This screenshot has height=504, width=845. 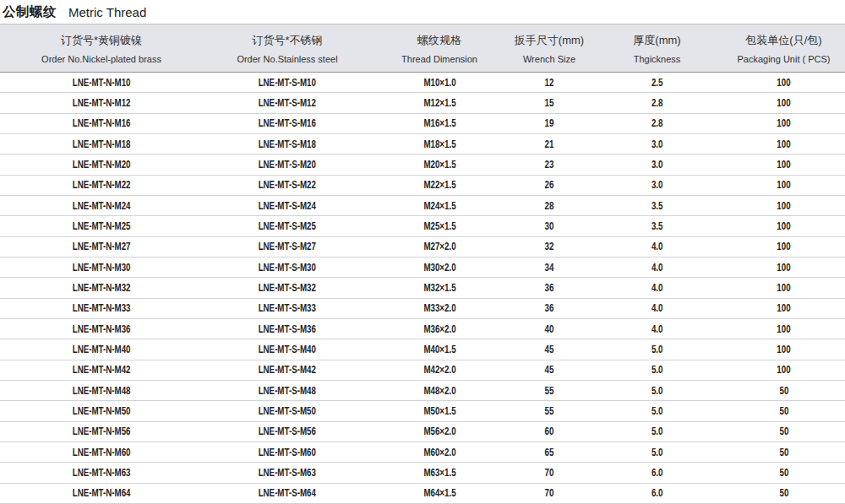 I want to click on table-cell-order-no-stainless: LNE-MT-S-M24, so click(x=287, y=206).